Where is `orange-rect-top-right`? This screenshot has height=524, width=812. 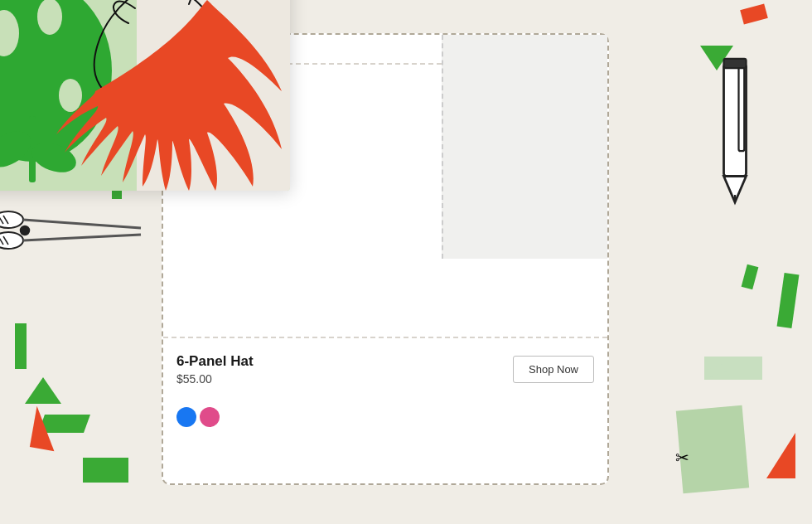
orange-rect-top-right is located at coordinates (754, 13).